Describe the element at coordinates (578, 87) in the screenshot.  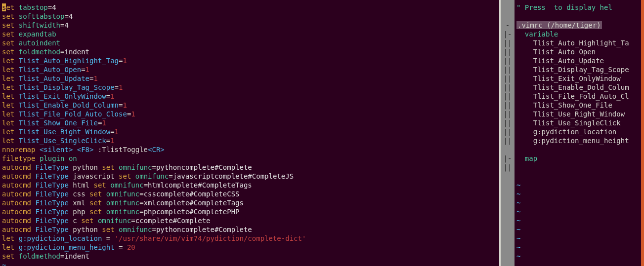
I see `taglist-variable-item: Tlist_Enable_Dold_Colum` at that location.